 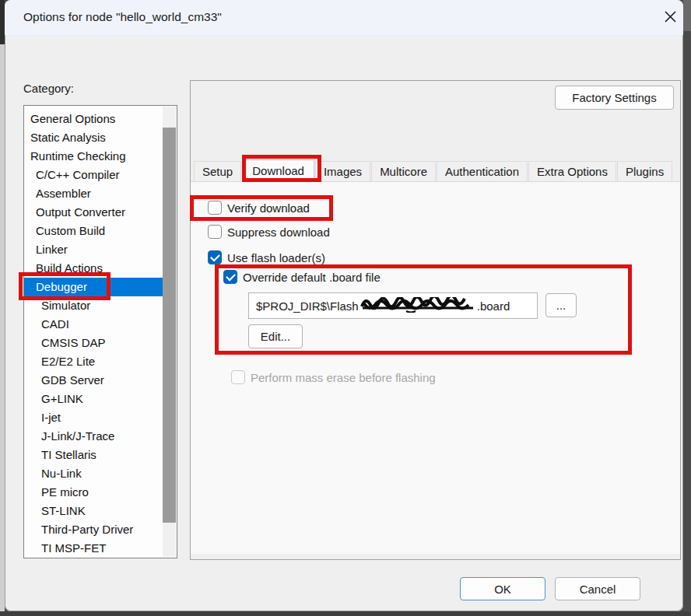 What do you see at coordinates (93, 268) in the screenshot?
I see `category-item-build-actions: Build Actions` at bounding box center [93, 268].